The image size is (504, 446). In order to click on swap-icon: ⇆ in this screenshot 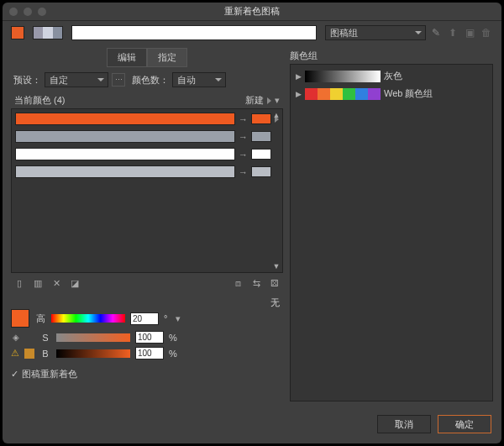, I will do `click(256, 283)`.